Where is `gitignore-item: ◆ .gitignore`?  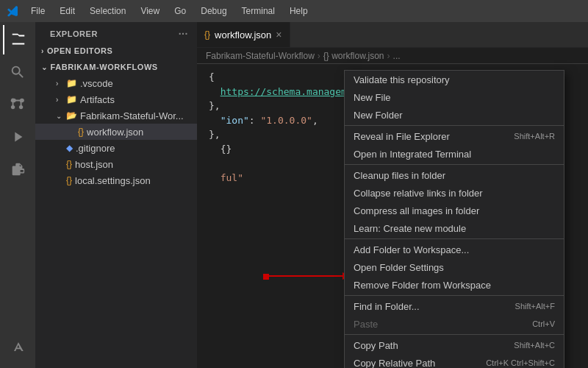
gitignore-item: ◆ .gitignore is located at coordinates (116, 148).